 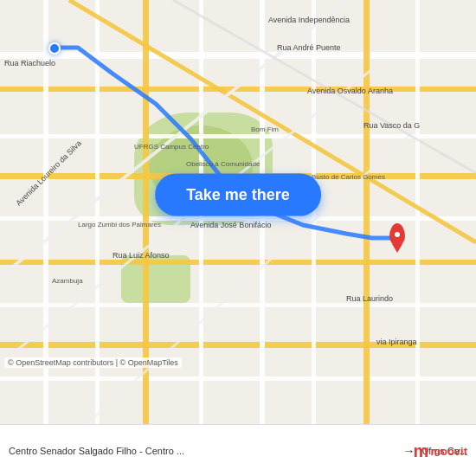 I want to click on poi-largozumbi: Largo Zumbi dos Palmares, so click(x=119, y=225).